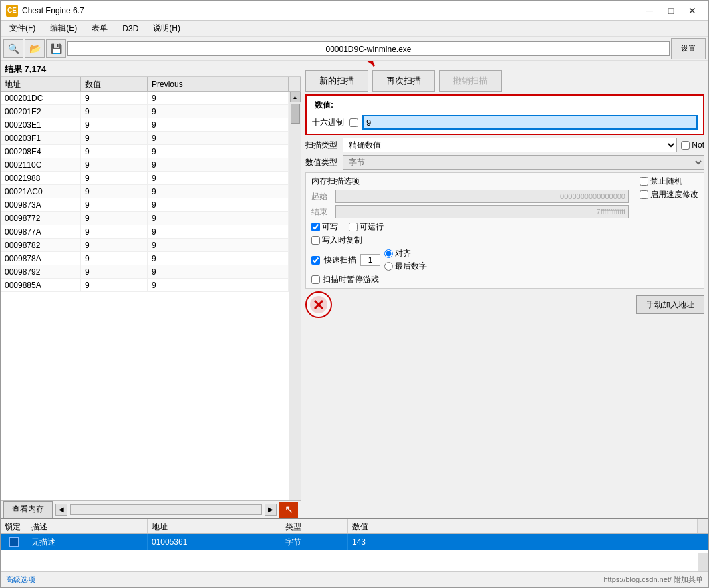 Image resolution: width=709 pixels, height=588 pixels. I want to click on hex-checkbox, so click(354, 123).